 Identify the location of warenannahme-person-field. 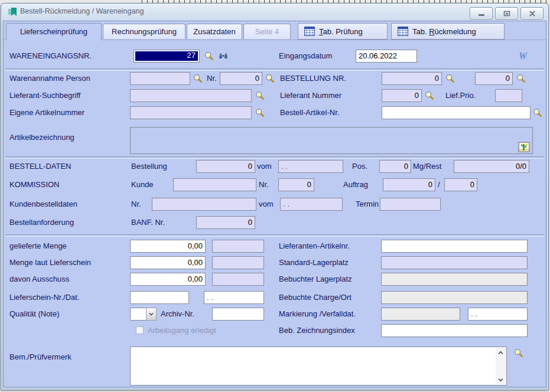
(160, 79).